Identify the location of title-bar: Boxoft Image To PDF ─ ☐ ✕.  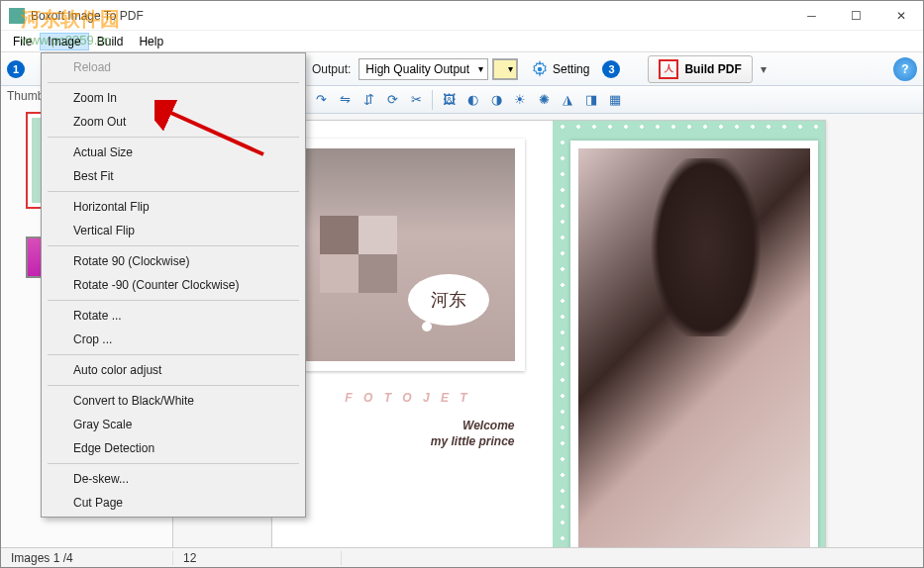
(462, 16).